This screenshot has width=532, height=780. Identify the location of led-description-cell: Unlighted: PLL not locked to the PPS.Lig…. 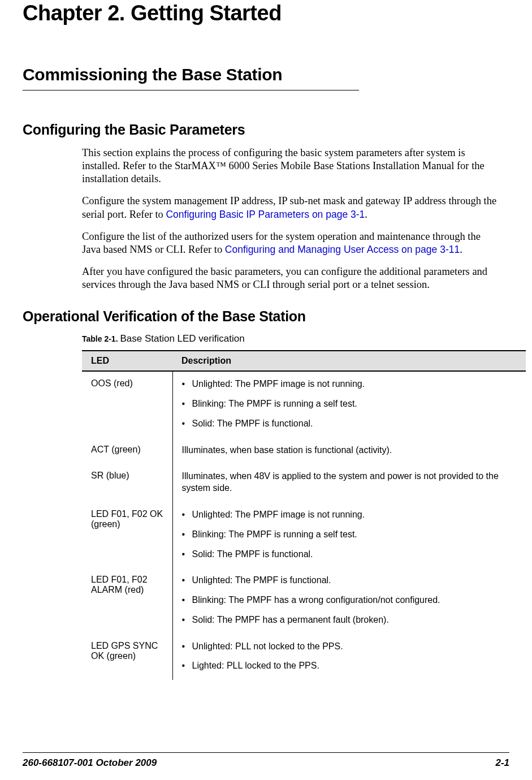
(349, 657).